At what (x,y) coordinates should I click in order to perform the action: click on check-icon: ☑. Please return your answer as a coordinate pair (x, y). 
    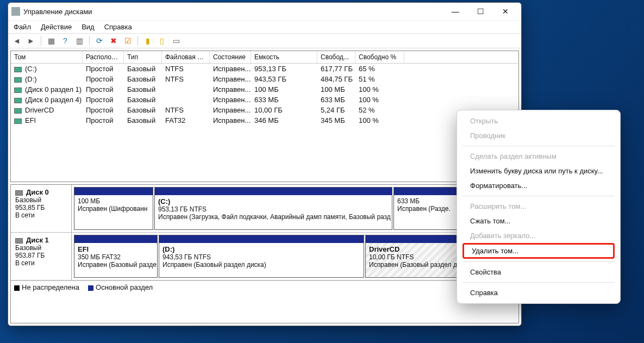
    Looking at the image, I should click on (128, 41).